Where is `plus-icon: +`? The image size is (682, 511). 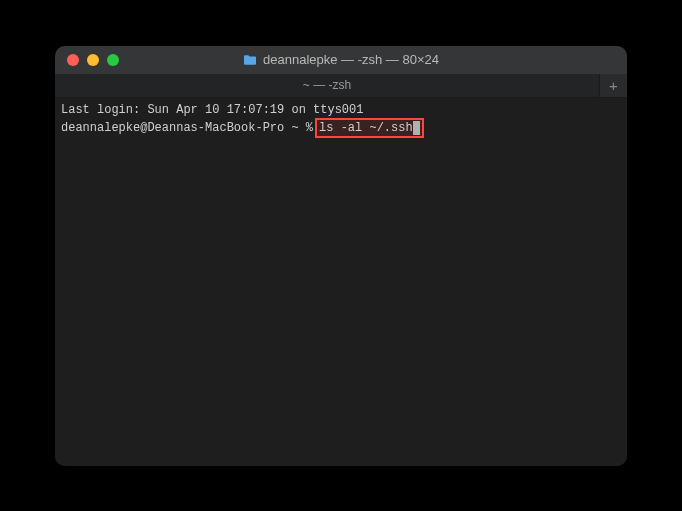 plus-icon: + is located at coordinates (614, 86).